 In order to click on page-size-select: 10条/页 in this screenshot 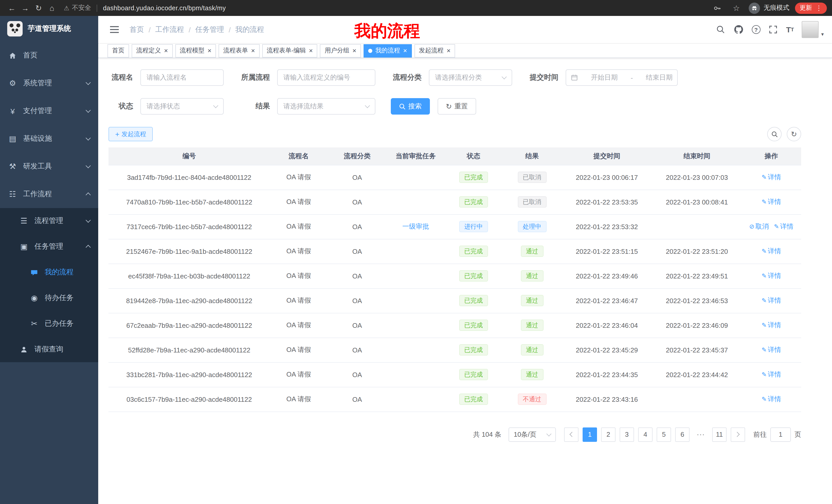, I will do `click(532, 435)`.